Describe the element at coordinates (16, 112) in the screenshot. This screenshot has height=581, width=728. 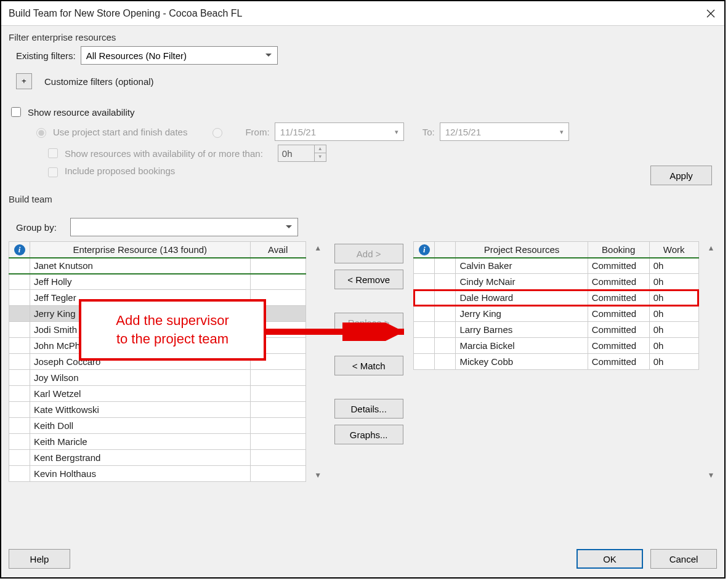
I see `show-availability-checkbox` at that location.